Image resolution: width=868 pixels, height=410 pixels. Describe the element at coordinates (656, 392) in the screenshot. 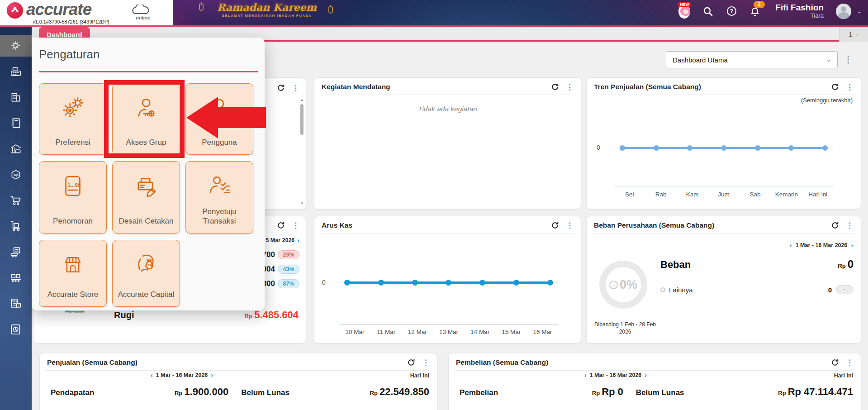

I see `pembelian-values-row: Pembelian RpRp 0 Belum Lunas RpRp 47.114…` at that location.